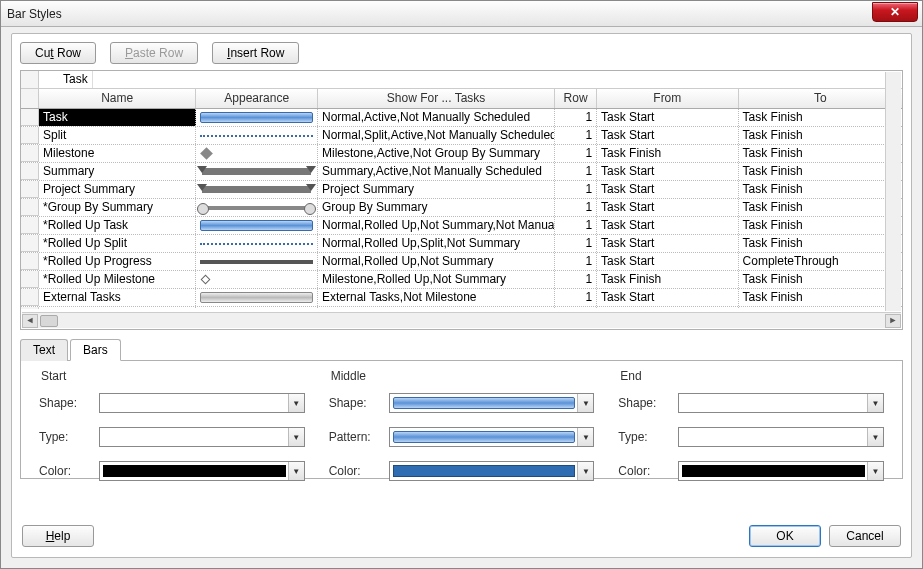  I want to click on middle-pattern-combo: ▼, so click(492, 437).